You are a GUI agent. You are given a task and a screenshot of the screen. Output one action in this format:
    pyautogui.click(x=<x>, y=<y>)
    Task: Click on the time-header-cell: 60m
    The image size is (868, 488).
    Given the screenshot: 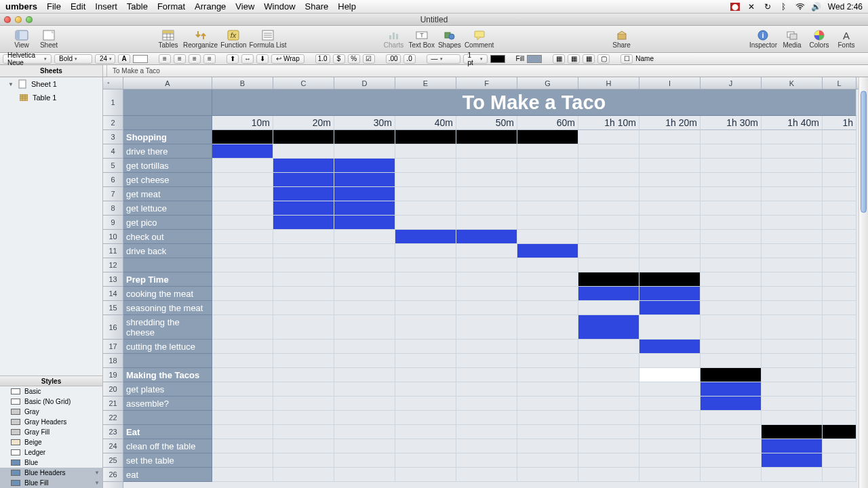 What is the action you would take?
    pyautogui.click(x=548, y=123)
    